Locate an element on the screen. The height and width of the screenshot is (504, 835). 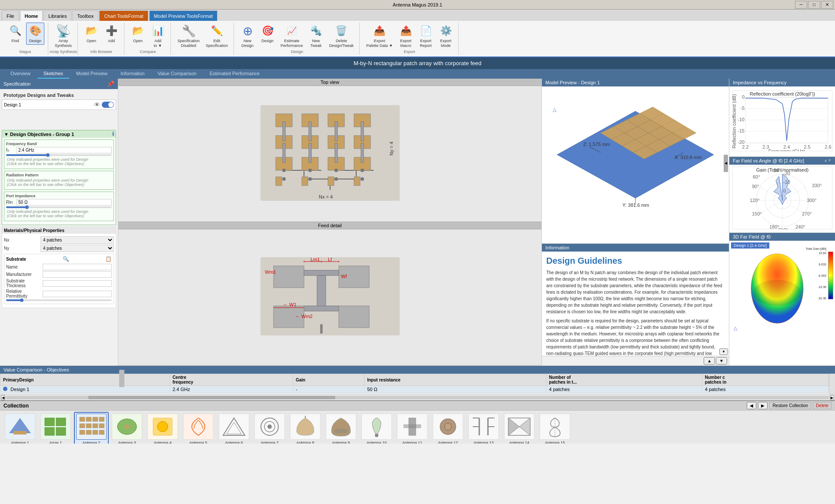
new-tweak-button: 🔩 NewTweak is located at coordinates (316, 36).